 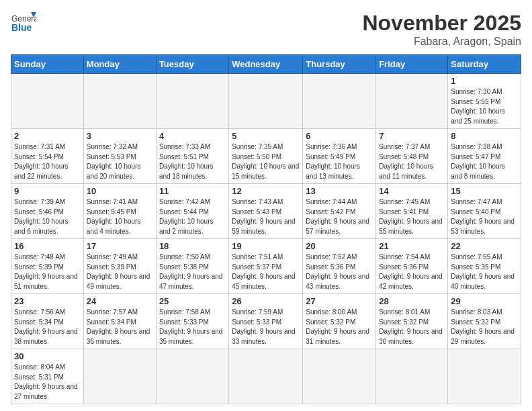 I want to click on calendar-cell: 29Sunrise: 8:03 AMSunset: 5:32 PMDayligh…, so click(x=485, y=322).